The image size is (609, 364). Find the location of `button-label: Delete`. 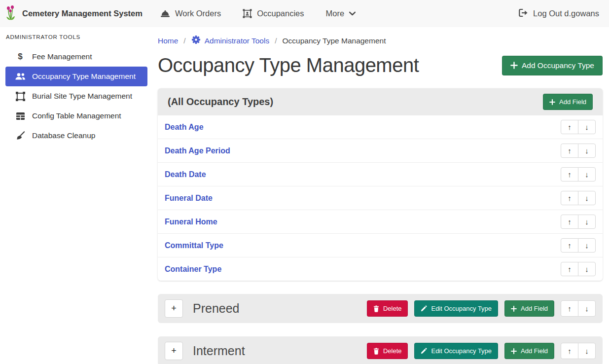

button-label: Delete is located at coordinates (393, 309).